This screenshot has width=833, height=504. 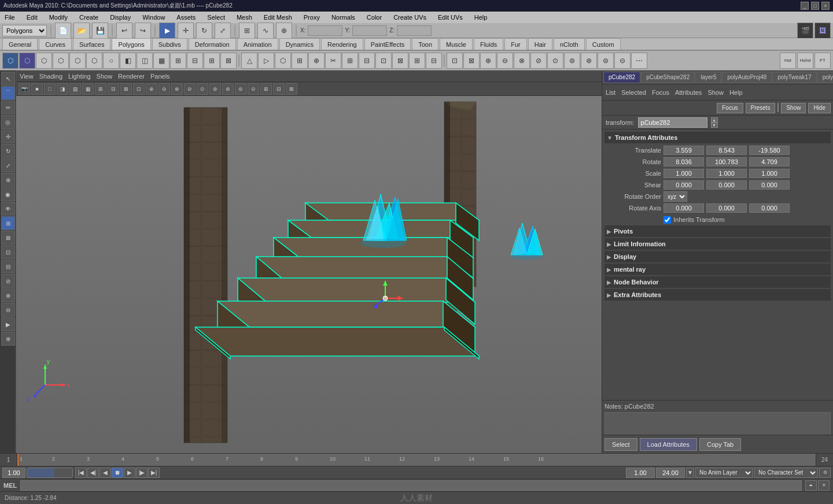 I want to click on toolbar-icon-redo: ↪, so click(x=143, y=31).